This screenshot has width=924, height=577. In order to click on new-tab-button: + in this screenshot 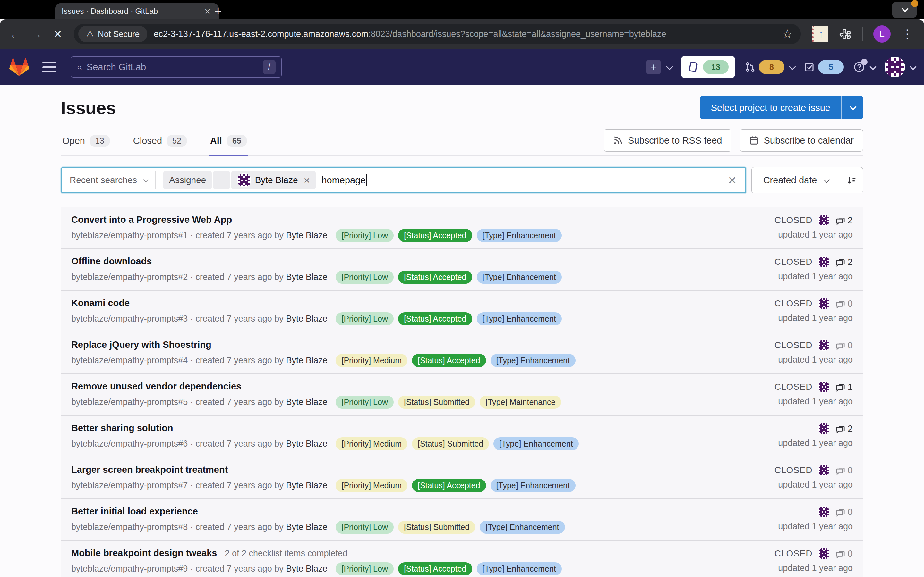, I will do `click(218, 11)`.